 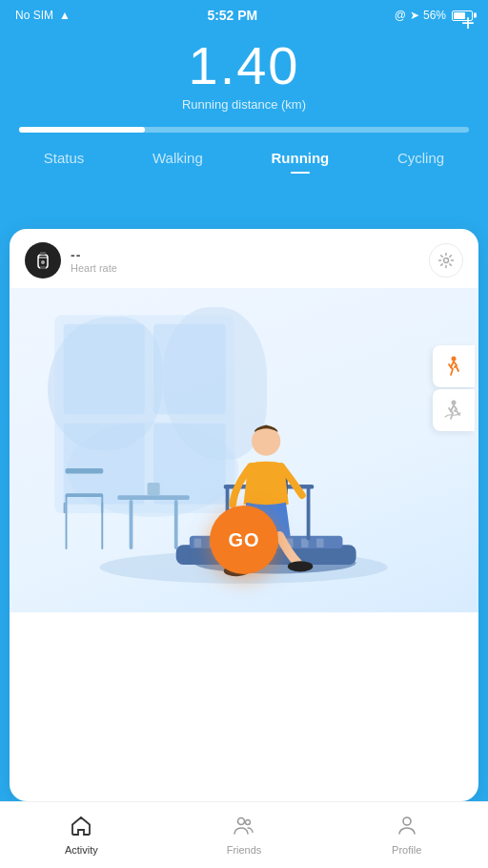 I want to click on metric-value: 1.40, so click(x=244, y=66).